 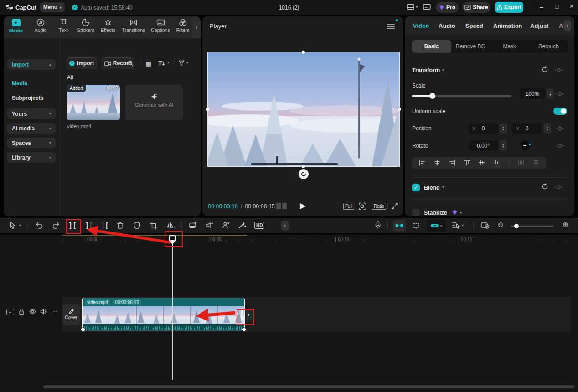 What do you see at coordinates (532, 226) in the screenshot?
I see `timeline-zoom-slider` at bounding box center [532, 226].